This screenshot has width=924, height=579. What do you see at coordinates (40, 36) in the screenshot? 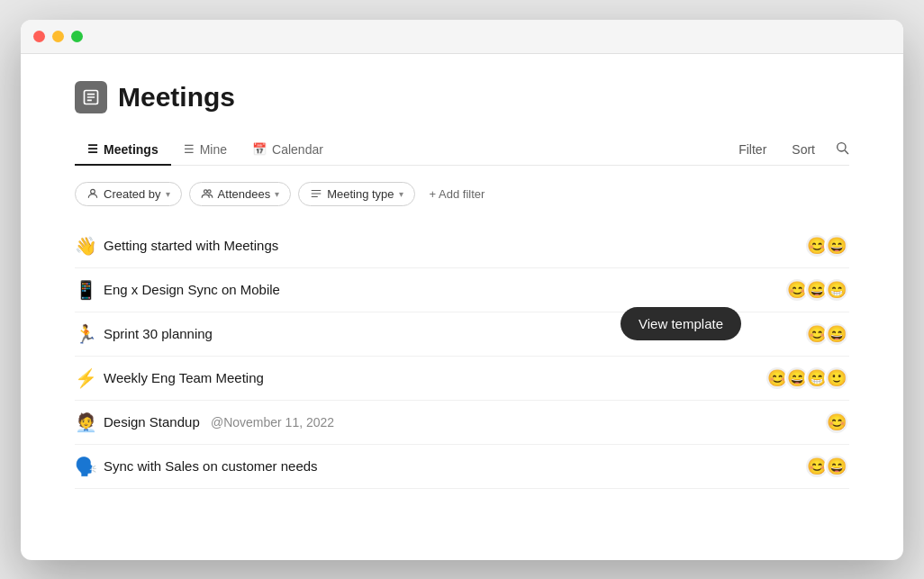
I see `close-button` at bounding box center [40, 36].